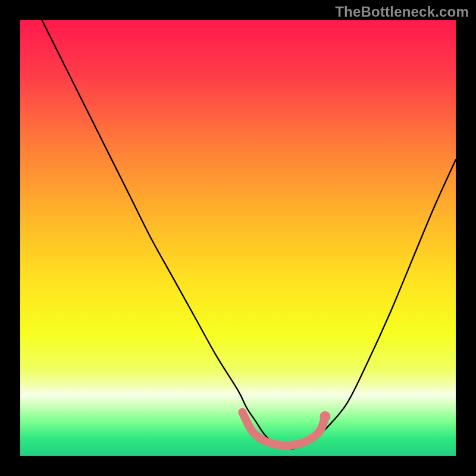 This screenshot has height=476, width=476. I want to click on optimal-range-curve, so click(283, 430).